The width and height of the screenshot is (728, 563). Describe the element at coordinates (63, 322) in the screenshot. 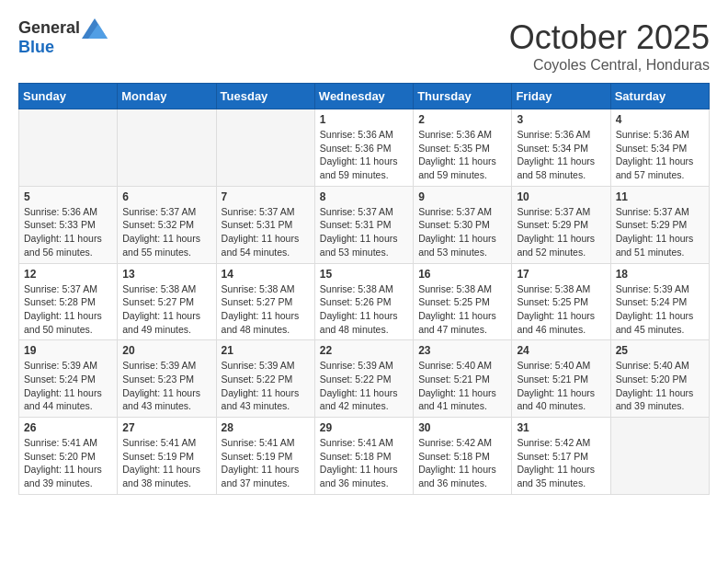

I see `daylight-text: Daylight: 11 hours and 50 minutes.` at that location.